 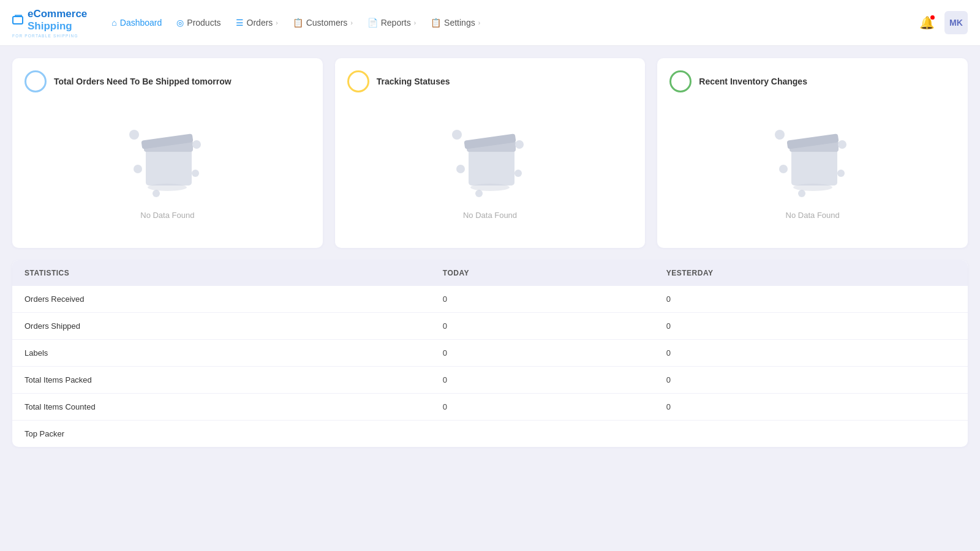 What do you see at coordinates (352, 23) in the screenshot?
I see `customers-chevron: ›` at bounding box center [352, 23].